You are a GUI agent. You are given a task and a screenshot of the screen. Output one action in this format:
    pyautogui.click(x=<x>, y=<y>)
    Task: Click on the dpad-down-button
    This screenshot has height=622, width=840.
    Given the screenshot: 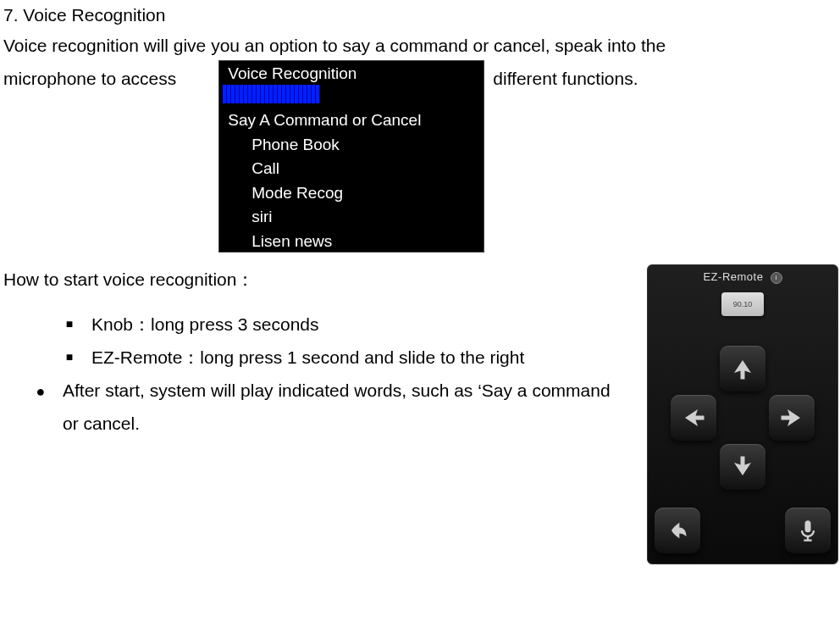 What is the action you would take?
    pyautogui.click(x=743, y=467)
    